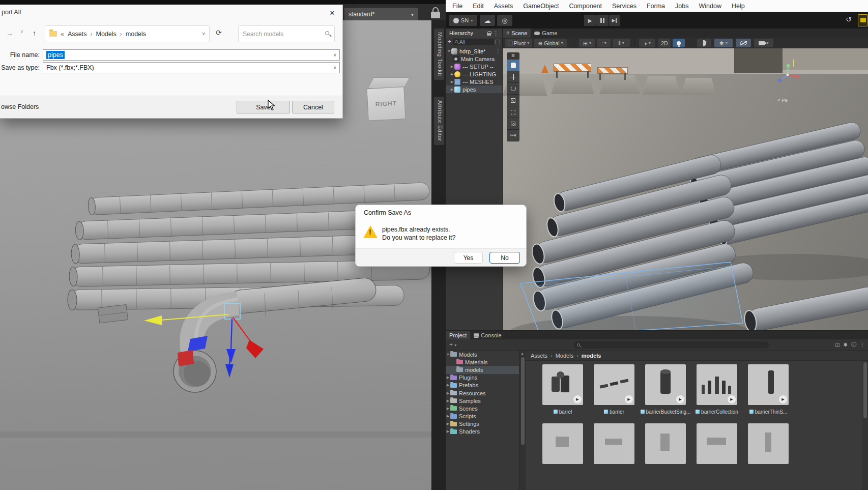 The image size is (868, 490). What do you see at coordinates (450, 42) in the screenshot?
I see `add-object-button: +` at bounding box center [450, 42].